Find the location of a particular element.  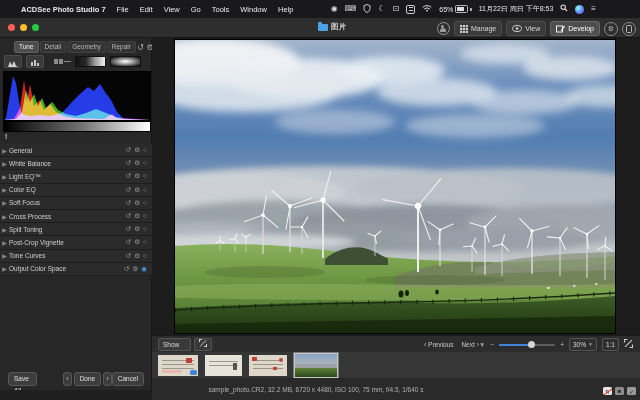

display-icon: ⊡ is located at coordinates (396, 9).